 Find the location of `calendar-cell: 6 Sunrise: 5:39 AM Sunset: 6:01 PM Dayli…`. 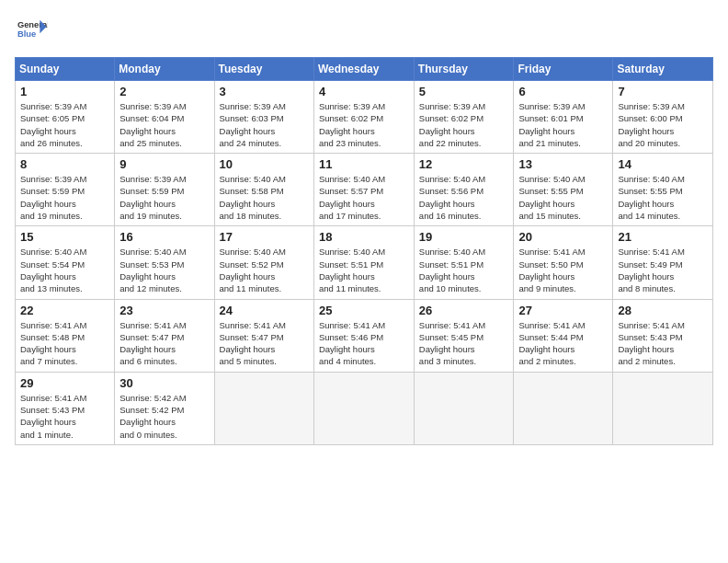

calendar-cell: 6 Sunrise: 5:39 AM Sunset: 6:01 PM Dayli… is located at coordinates (563, 118).